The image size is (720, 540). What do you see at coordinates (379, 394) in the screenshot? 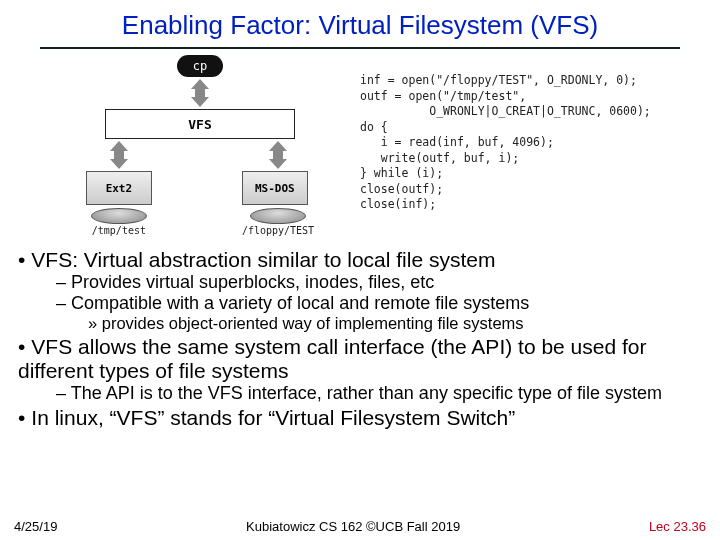
I see `bullet-api-vfs: – The API is to the VFS interface, rathe…` at bounding box center [379, 394].